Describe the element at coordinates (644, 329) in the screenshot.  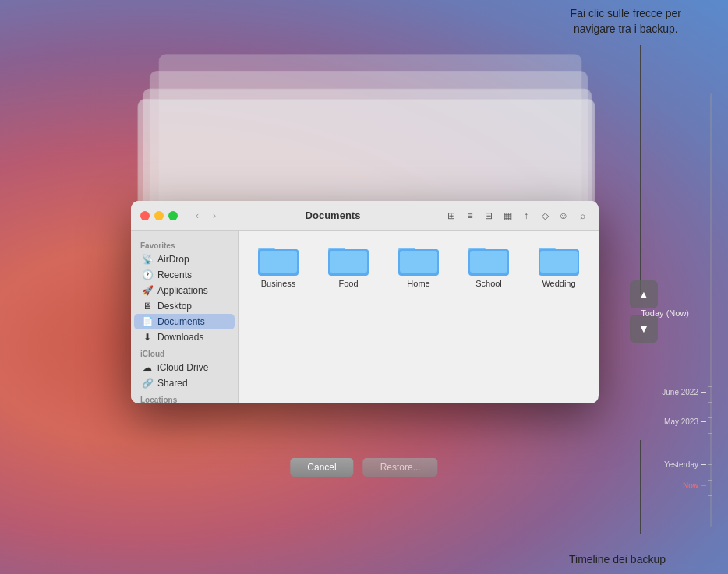
I see `timeline-down-arrow: ▼` at that location.